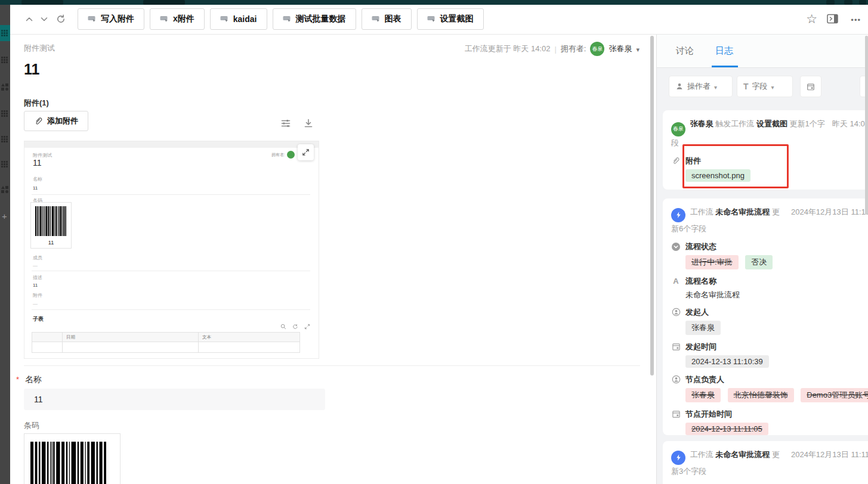 The height and width of the screenshot is (484, 868). Describe the element at coordinates (597, 49) in the screenshot. I see `owner-avatar: 春泉` at that location.